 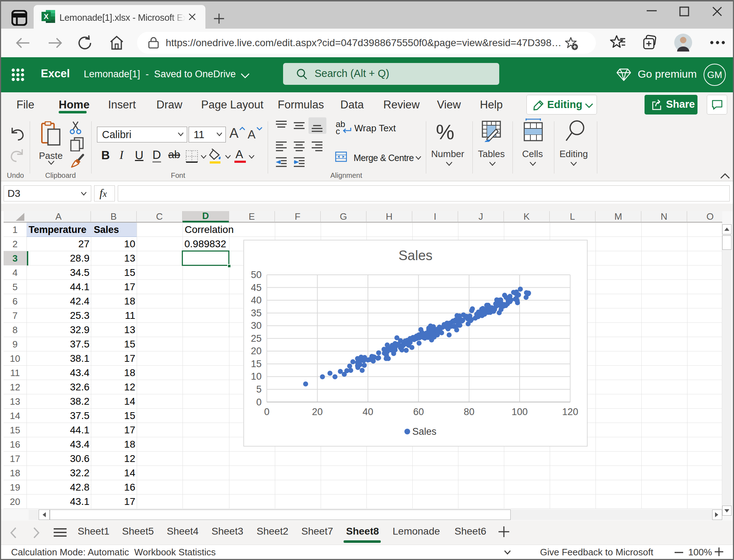 What do you see at coordinates (256, 376) in the screenshot?
I see `svg-text: 10` at bounding box center [256, 376].